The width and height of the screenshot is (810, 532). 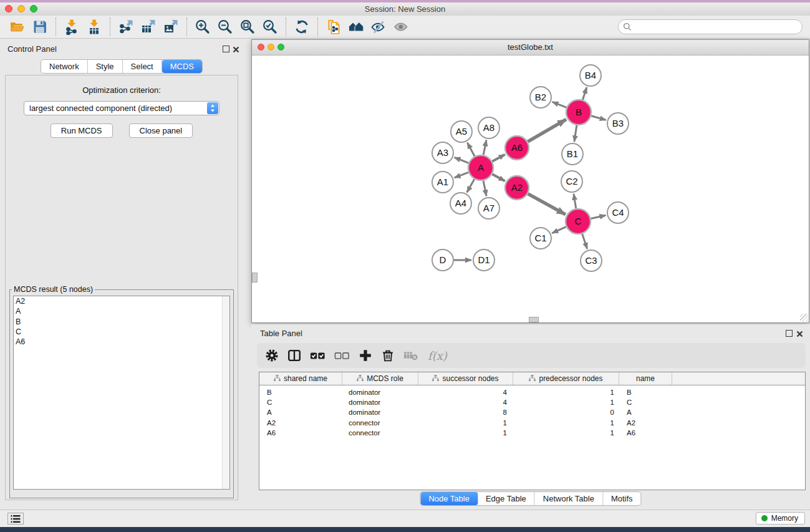 What do you see at coordinates (572, 154) in the screenshot?
I see `node-B1: B1` at bounding box center [572, 154].